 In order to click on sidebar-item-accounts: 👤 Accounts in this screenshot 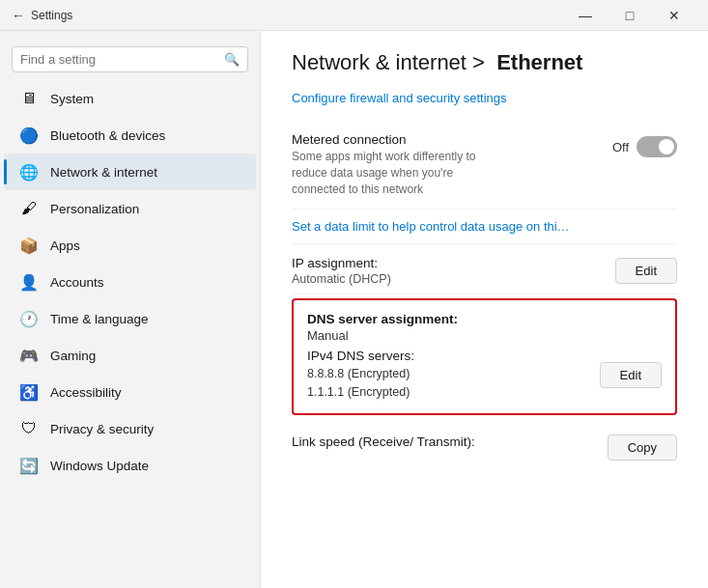, I will do `click(129, 282)`.